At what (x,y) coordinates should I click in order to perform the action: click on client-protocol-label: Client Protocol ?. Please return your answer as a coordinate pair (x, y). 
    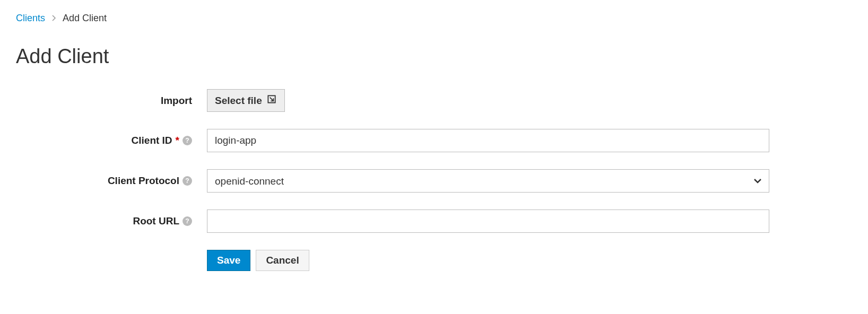
    Looking at the image, I should click on (111, 181).